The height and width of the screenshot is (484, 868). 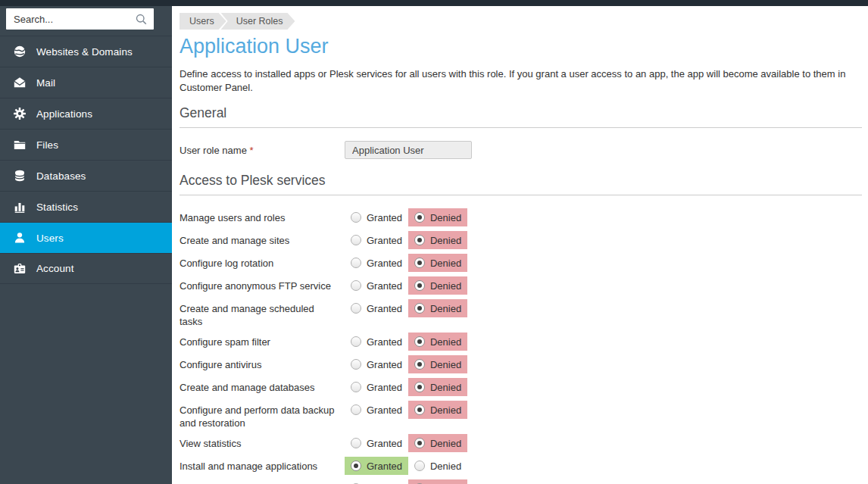 What do you see at coordinates (521, 342) in the screenshot?
I see `permission-row: Configure spam filterGrantedDenied` at bounding box center [521, 342].